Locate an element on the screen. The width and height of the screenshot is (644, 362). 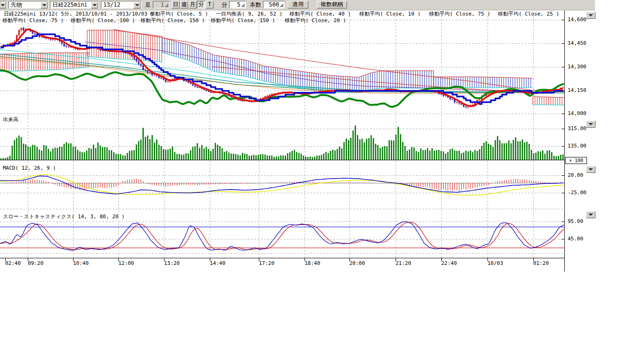
bar-count-value: 500 is located at coordinates (274, 5).